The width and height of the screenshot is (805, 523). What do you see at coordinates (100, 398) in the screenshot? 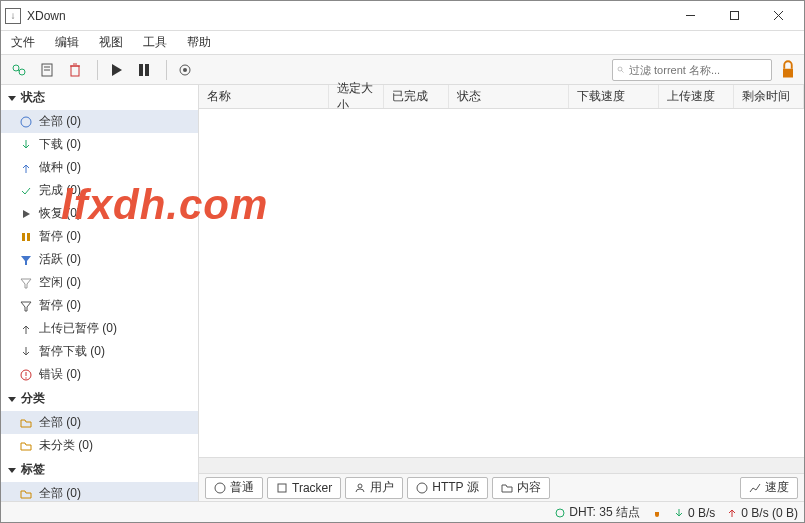
I see `category-section-header: 分类` at bounding box center [100, 398].